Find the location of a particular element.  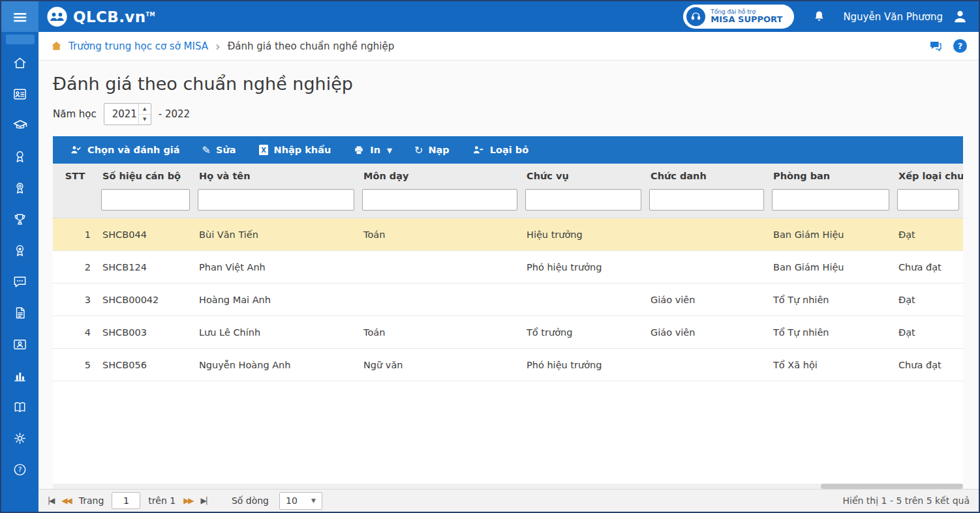

filter-chuc-danh-input is located at coordinates (707, 199).